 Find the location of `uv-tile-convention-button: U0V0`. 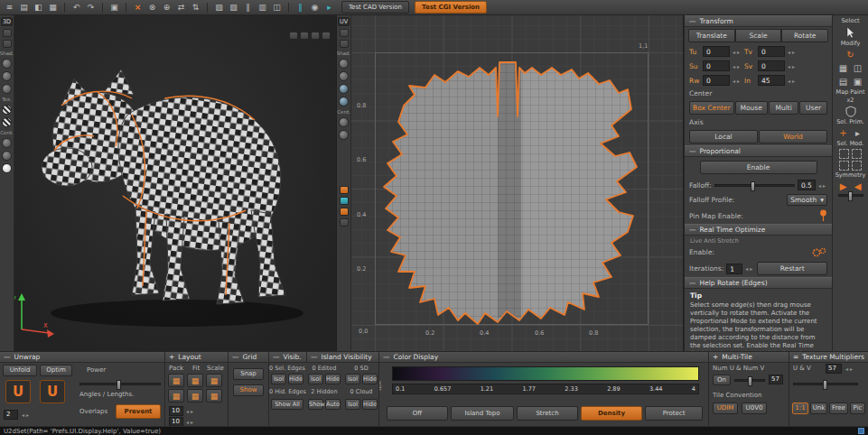

uv-tile-convention-button: U0V0 is located at coordinates (754, 408).